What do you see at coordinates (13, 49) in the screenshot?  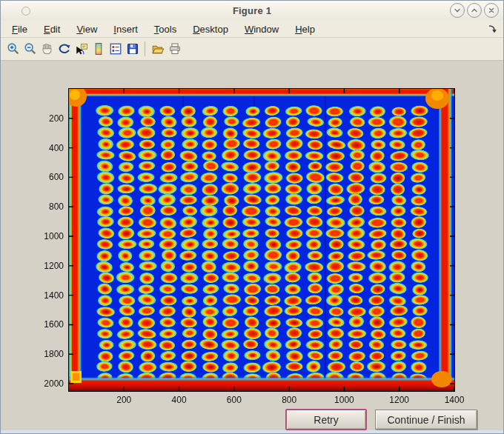 I see `zoom-in-icon` at bounding box center [13, 49].